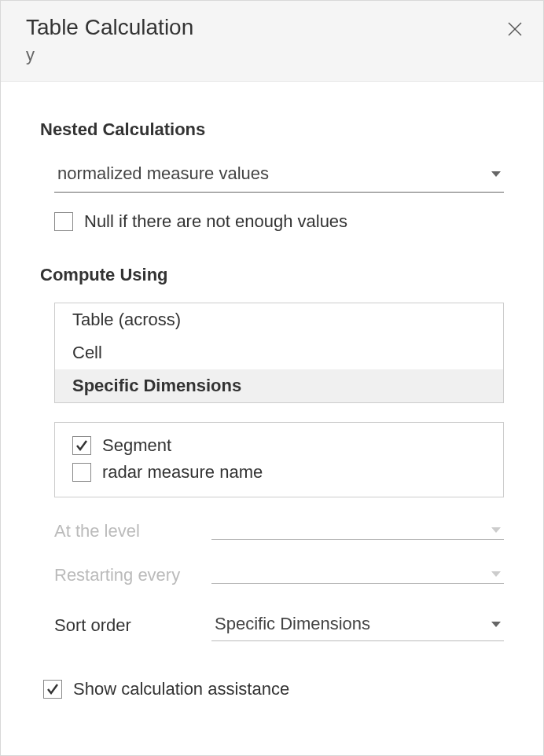 Image resolution: width=544 pixels, height=756 pixels. What do you see at coordinates (181, 689) in the screenshot?
I see `assistance-label: Show calculation assistance` at bounding box center [181, 689].